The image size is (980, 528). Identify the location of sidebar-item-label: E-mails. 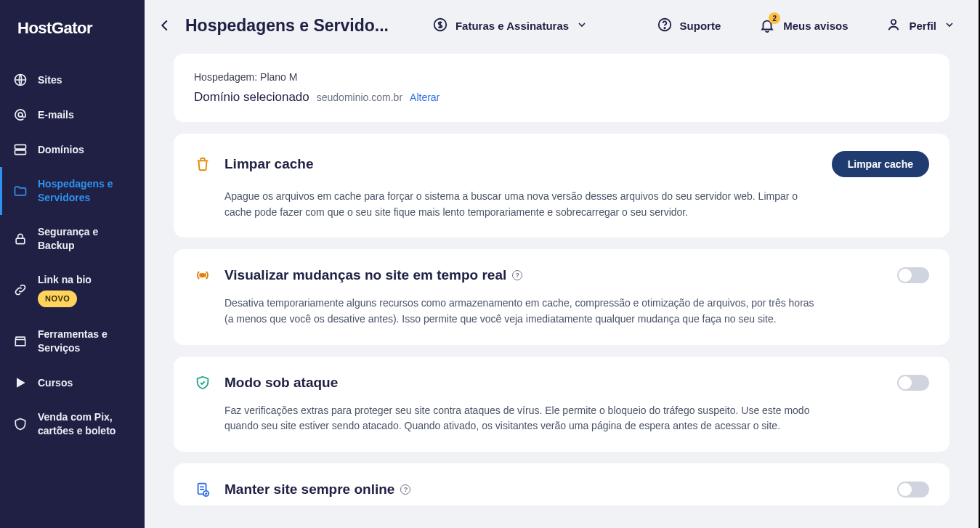
(56, 115).